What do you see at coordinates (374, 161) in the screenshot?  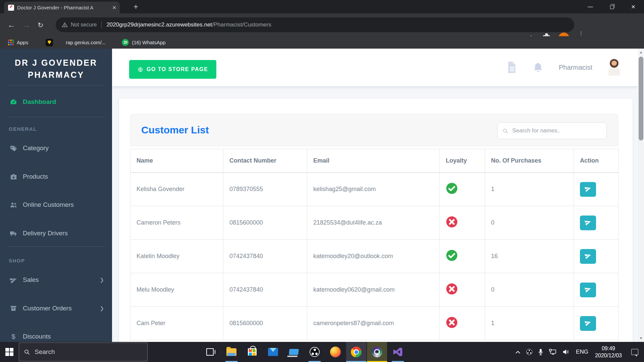 I see `customer-table-head-row: NameContact NumberEmailLoyaltyNo. Of Pur…` at bounding box center [374, 161].